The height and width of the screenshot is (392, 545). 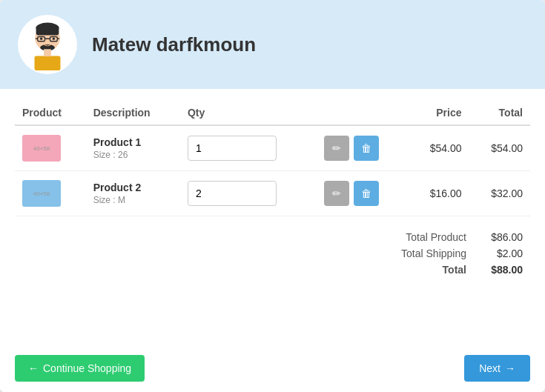 What do you see at coordinates (501, 237) in the screenshot?
I see `total-product-value: $86.00` at bounding box center [501, 237].